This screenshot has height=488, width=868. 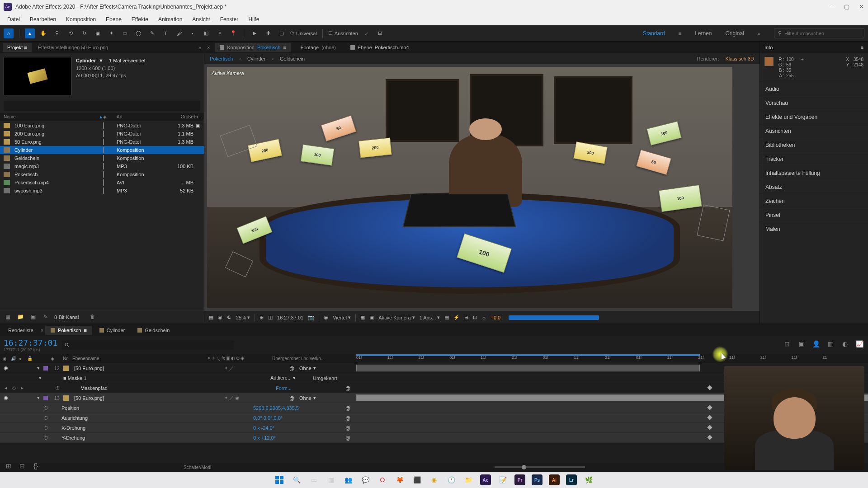 What do you see at coordinates (589, 480) in the screenshot?
I see `misc-app-icon: 🌿` at bounding box center [589, 480].